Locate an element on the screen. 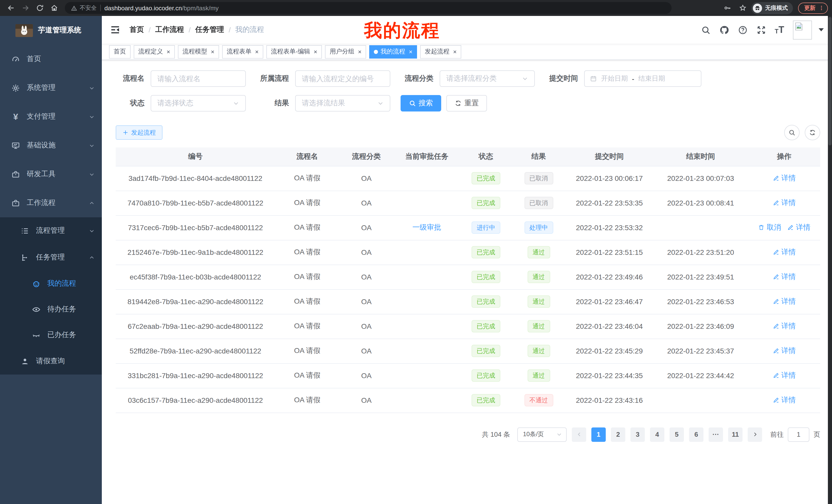 This screenshot has height=504, width=832. page-button-11: 11 is located at coordinates (735, 435).